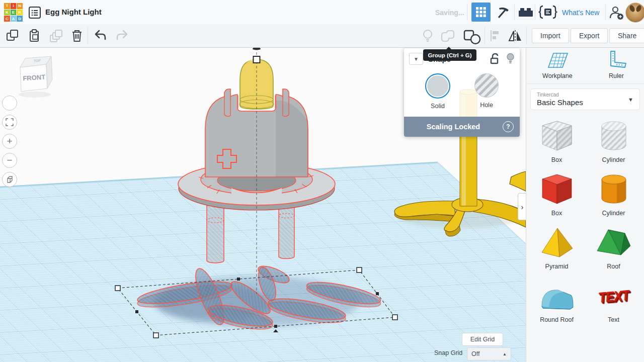 The width and height of the screenshot is (644, 362). What do you see at coordinates (557, 76) in the screenshot?
I see `workplane-label: Workplane` at bounding box center [557, 76].